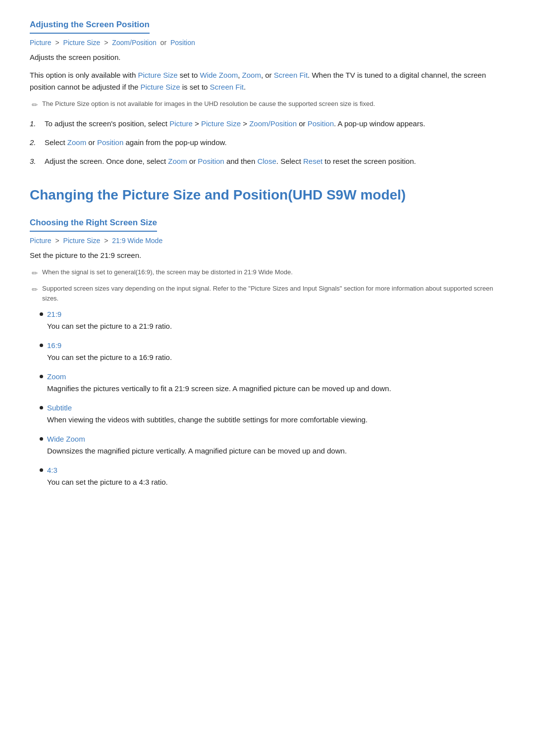 The width and height of the screenshot is (535, 756). I want to click on step3-text: Adjust the screen. Once done, select Zoo…, so click(230, 161).